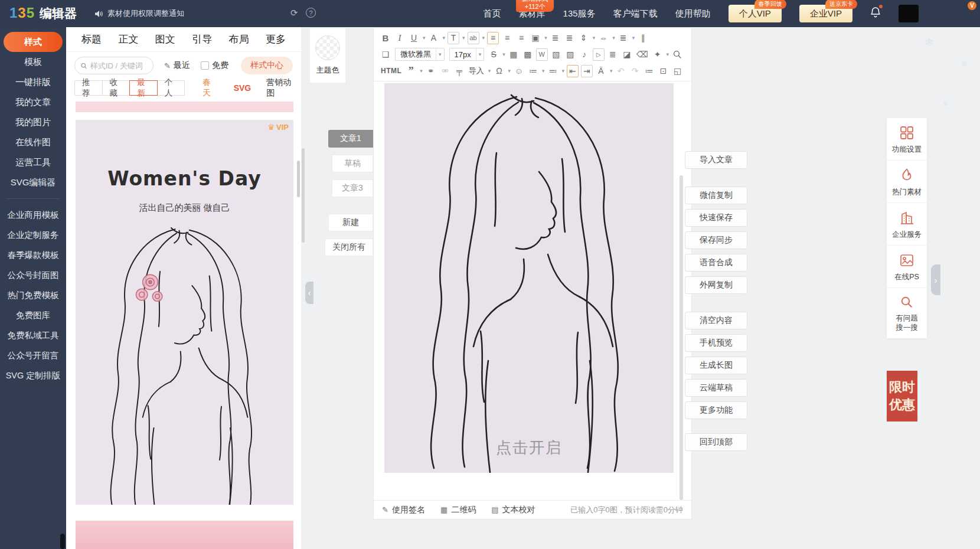 This screenshot has width=980, height=549. I want to click on clear-format-icon: ⌫, so click(642, 54).